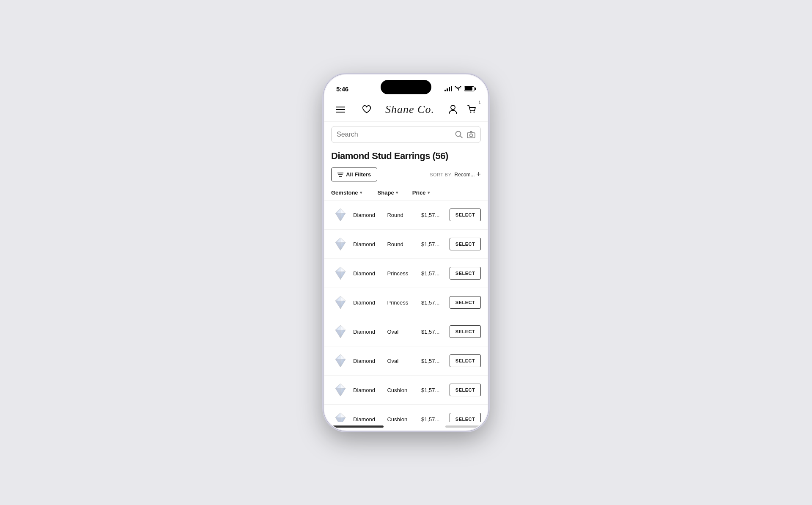 The width and height of the screenshot is (812, 505). Describe the element at coordinates (404, 303) in the screenshot. I see `product-shape: Princess` at that location.